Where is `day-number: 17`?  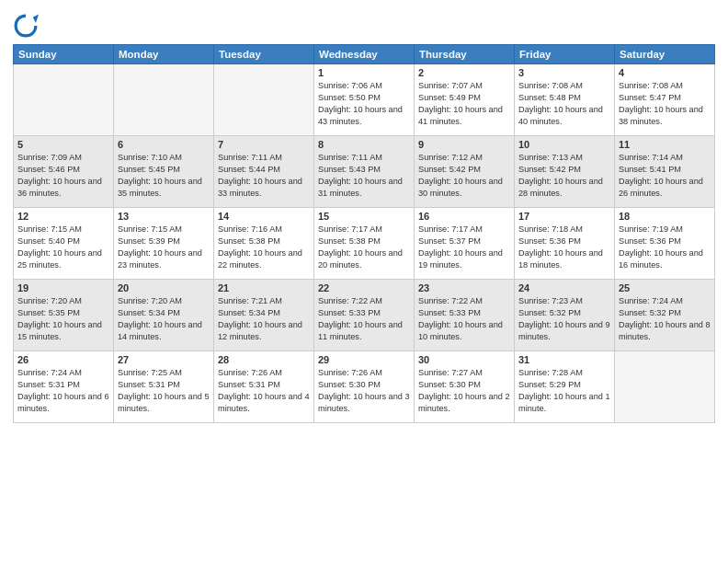 day-number: 17 is located at coordinates (564, 216).